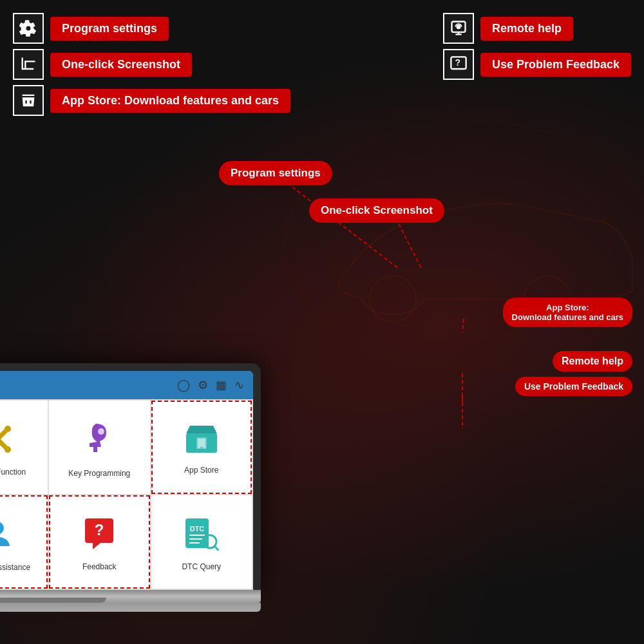  Describe the element at coordinates (28, 28) in the screenshot. I see `gear-icon` at that location.